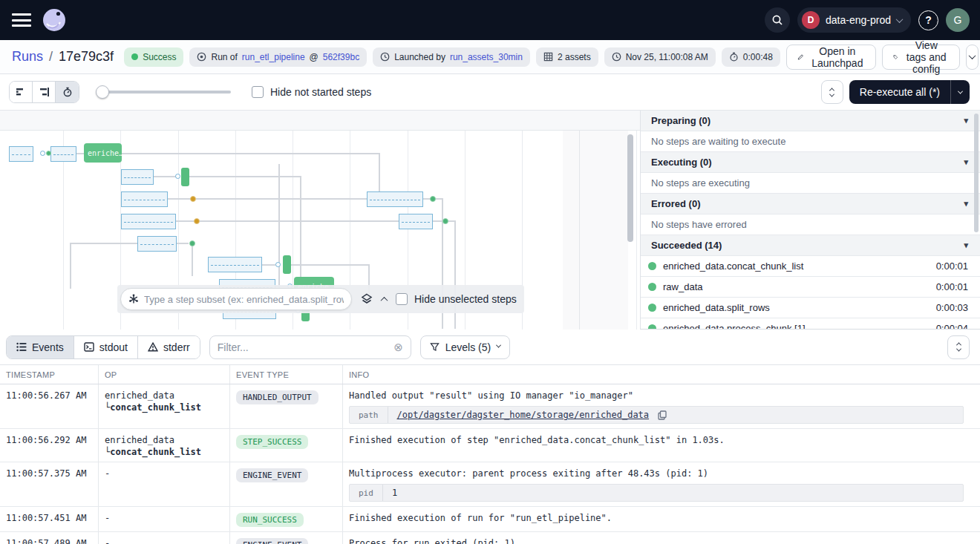 Image resolution: width=980 pixels, height=544 pixels. What do you see at coordinates (385, 300) in the screenshot?
I see `collapse-subset-bar-button` at bounding box center [385, 300].